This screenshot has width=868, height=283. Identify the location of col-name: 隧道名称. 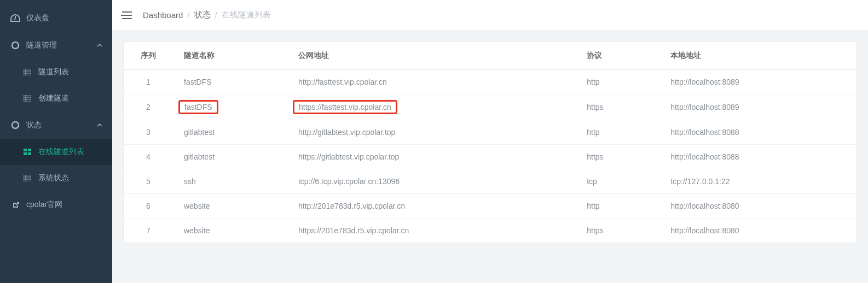
(230, 56).